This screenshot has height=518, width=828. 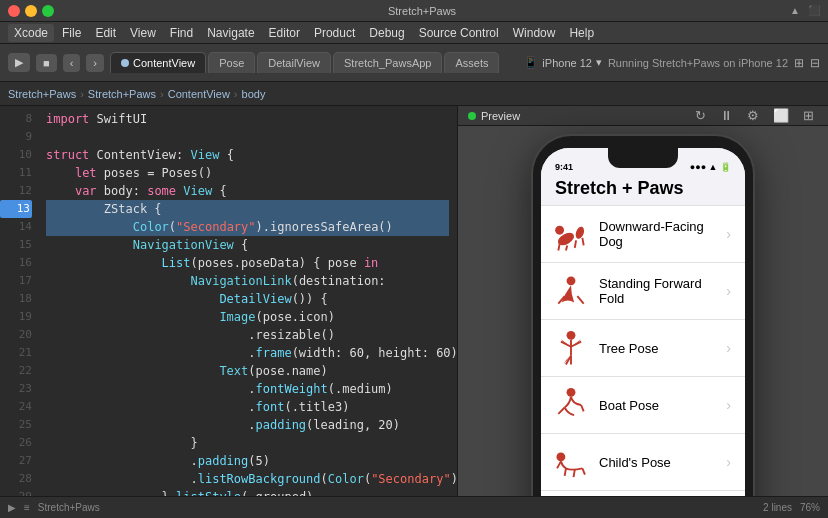 I want to click on pose-name-child: Child's Pose, so click(x=658, y=462).